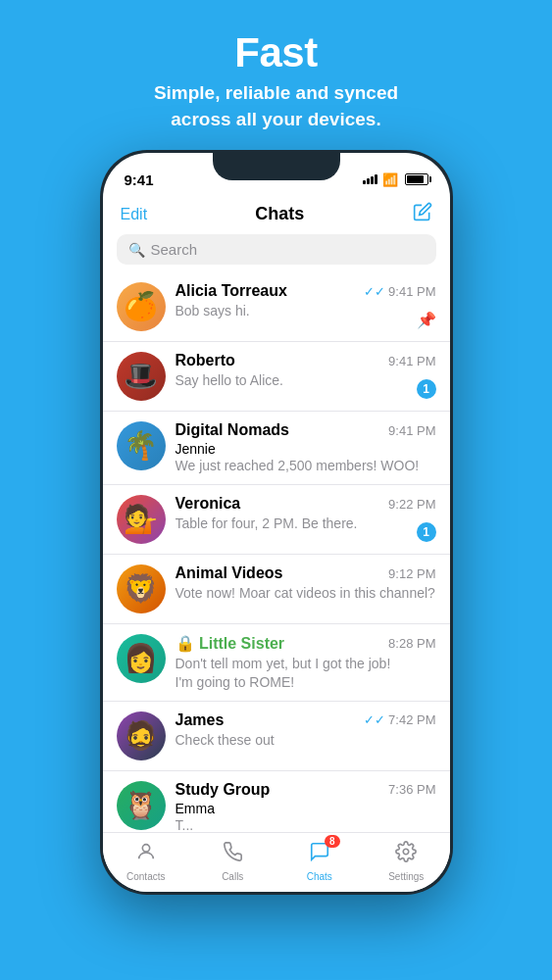 The image size is (552, 980). Describe the element at coordinates (232, 430) in the screenshot. I see `chat-name: Digital Nomads` at that location.